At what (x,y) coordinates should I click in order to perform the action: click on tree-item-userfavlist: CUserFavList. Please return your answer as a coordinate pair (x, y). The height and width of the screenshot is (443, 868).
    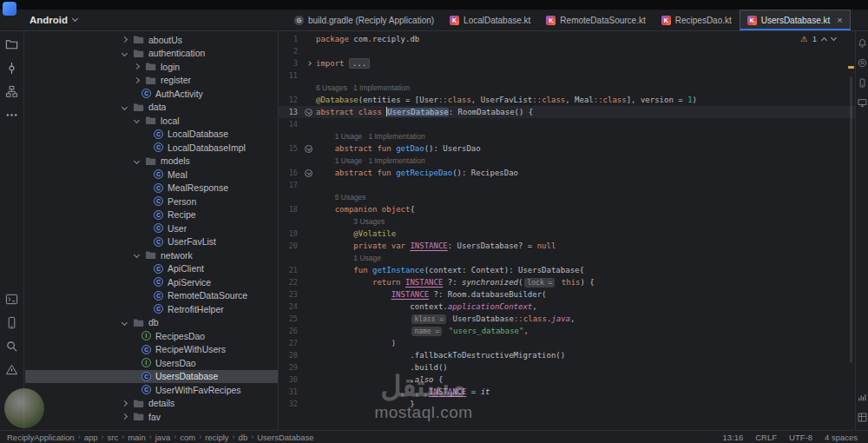
    Looking at the image, I should click on (151, 242).